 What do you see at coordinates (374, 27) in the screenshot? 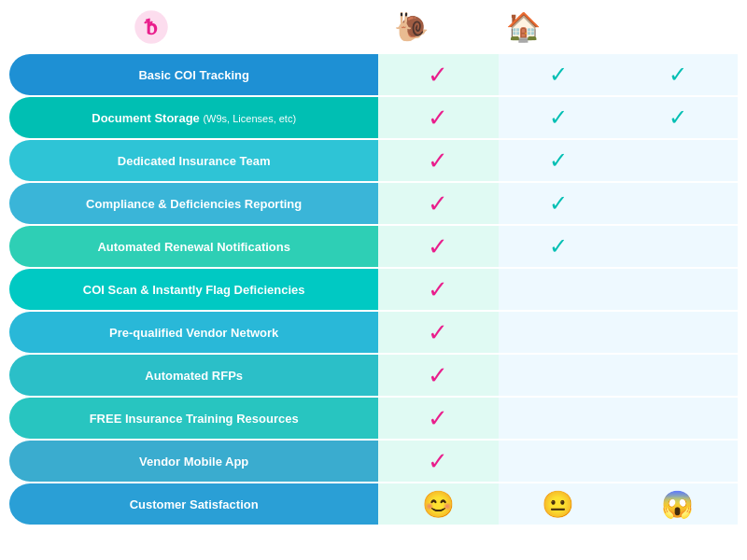
I see `header: ᵬ 🐌 🏠` at bounding box center [374, 27].